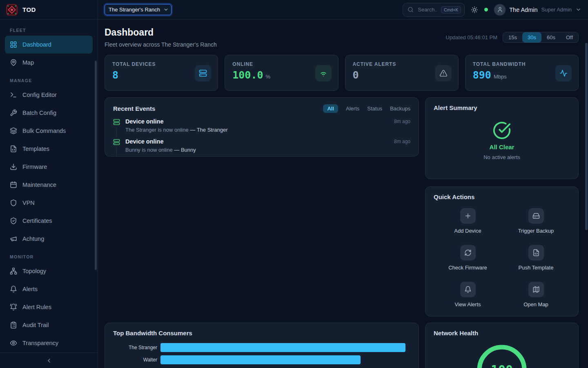 This screenshot has width=588, height=368. Describe the element at coordinates (569, 38) in the screenshot. I see `refresh-option-off: Off` at that location.